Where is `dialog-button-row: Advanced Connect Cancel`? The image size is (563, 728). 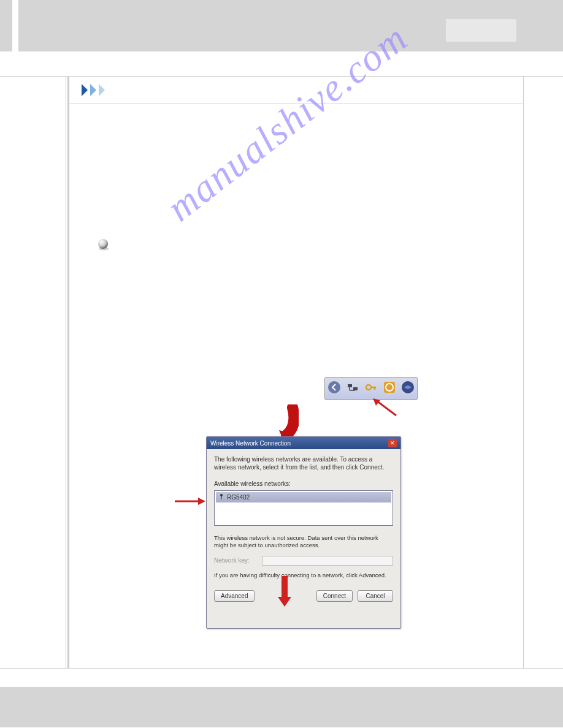 dialog-button-row: Advanced Connect Cancel is located at coordinates (304, 597).